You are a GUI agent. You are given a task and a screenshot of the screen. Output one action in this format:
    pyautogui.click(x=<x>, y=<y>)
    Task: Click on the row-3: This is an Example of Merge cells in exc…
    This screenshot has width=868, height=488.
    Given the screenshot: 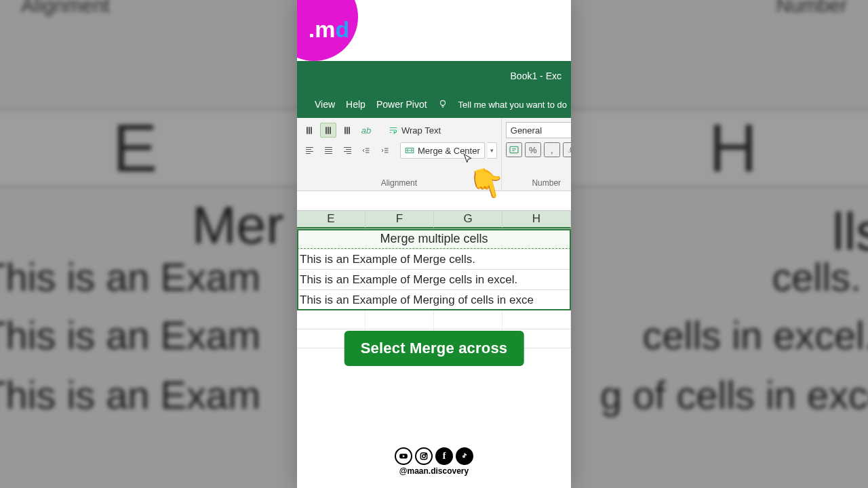 What is the action you would take?
    pyautogui.click(x=434, y=280)
    